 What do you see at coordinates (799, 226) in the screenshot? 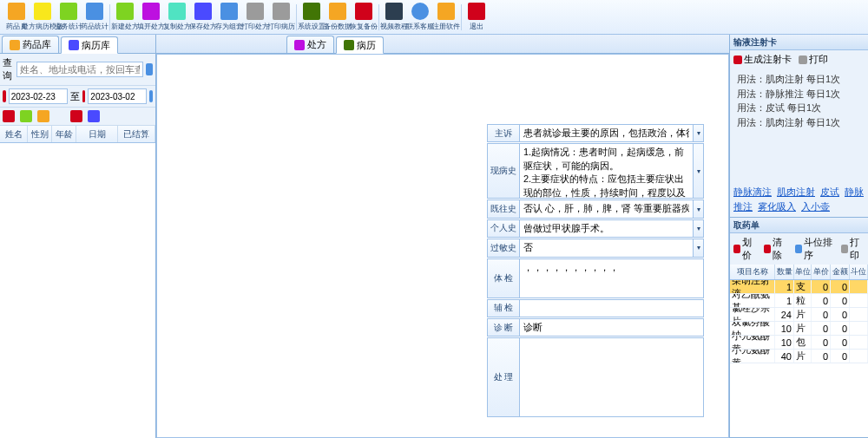
I see `meds-title: 取药单` at bounding box center [799, 226].